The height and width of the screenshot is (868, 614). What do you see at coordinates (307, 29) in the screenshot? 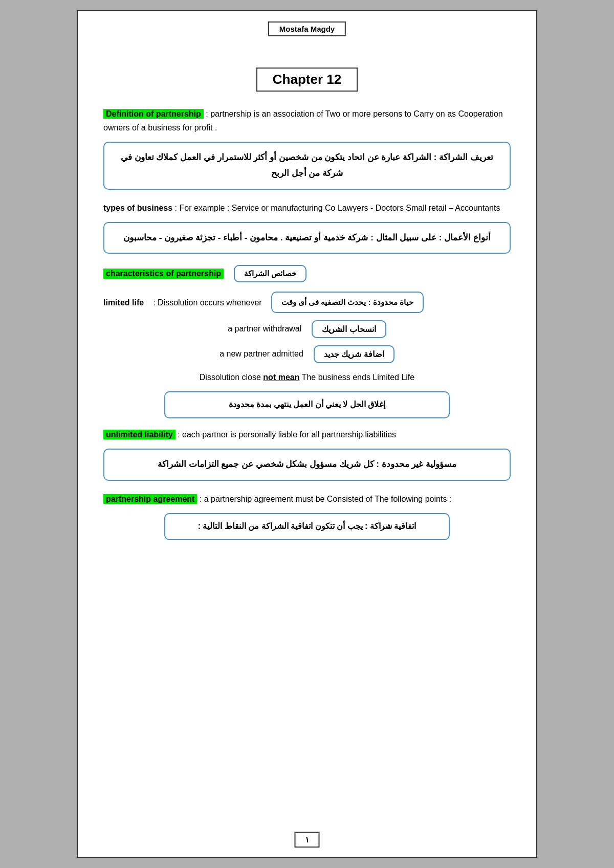
I see `author-name: Mostafa Magdy` at bounding box center [307, 29].